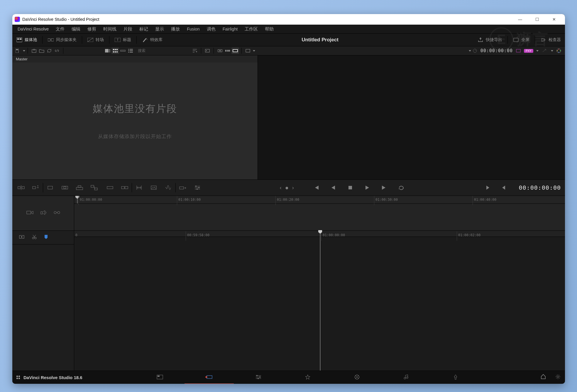  Describe the element at coordinates (60, 29) in the screenshot. I see `menu-file: 文件` at that location.